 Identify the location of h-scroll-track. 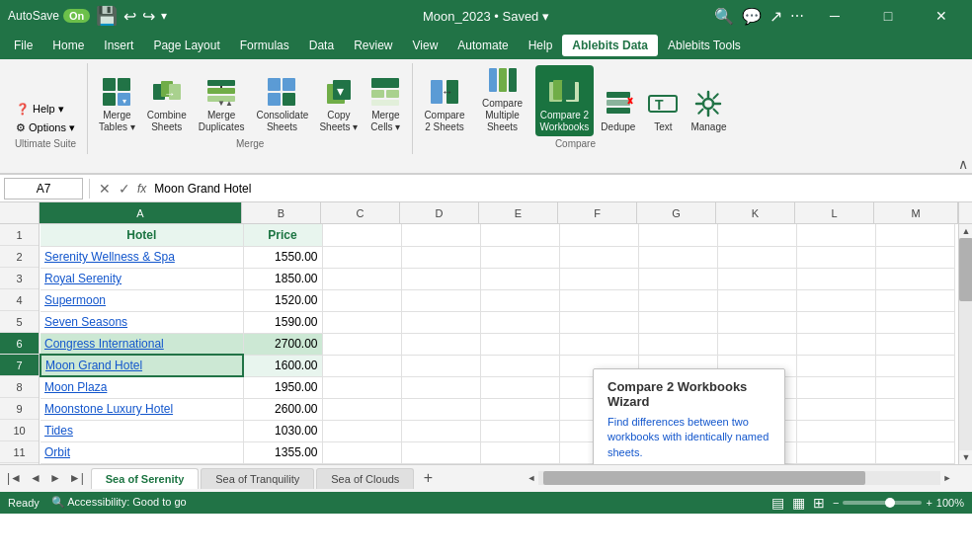
(739, 478).